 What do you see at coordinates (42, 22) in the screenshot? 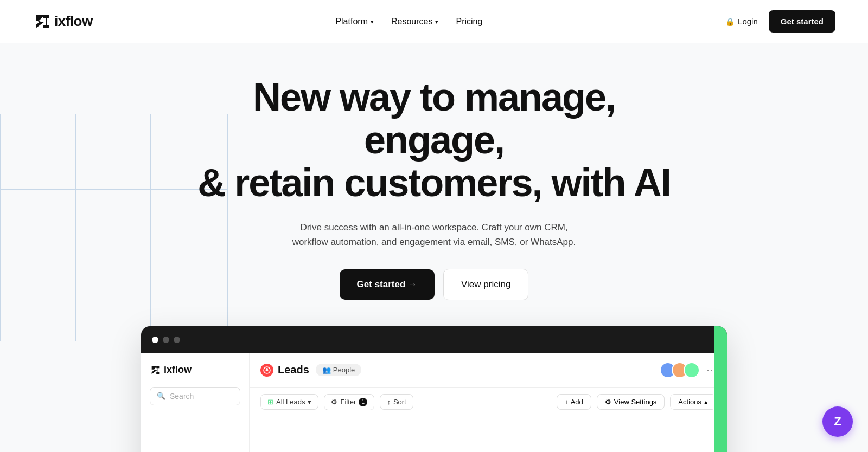
I see `logo-icon` at bounding box center [42, 22].